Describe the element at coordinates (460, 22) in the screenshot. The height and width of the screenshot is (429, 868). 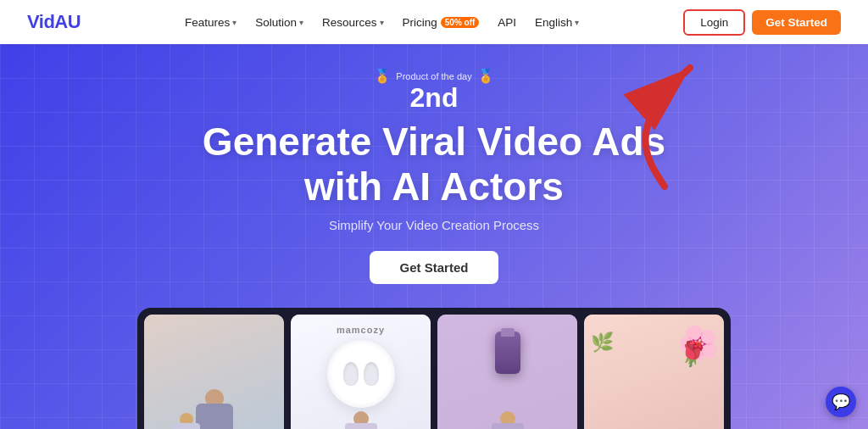
I see `discount-badge: 50% off` at that location.